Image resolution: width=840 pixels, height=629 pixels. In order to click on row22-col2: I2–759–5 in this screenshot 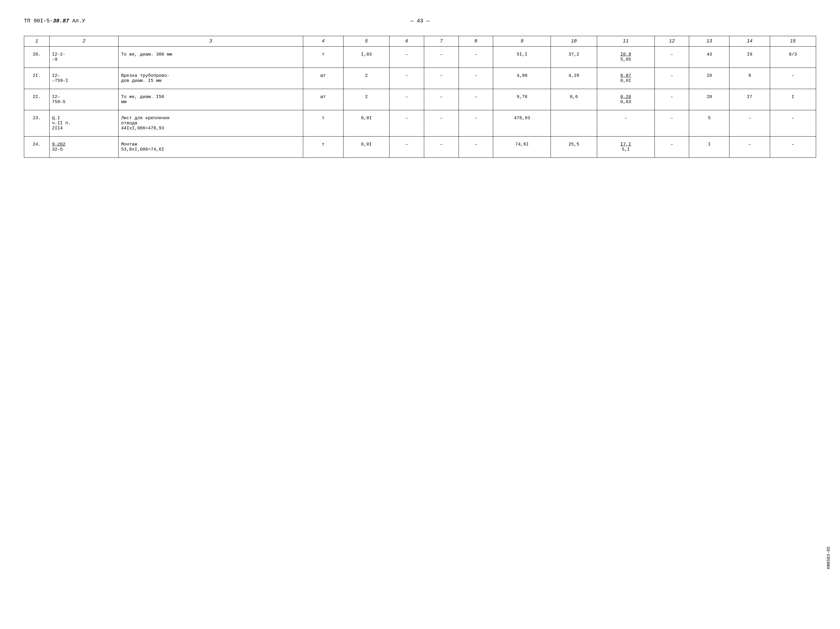, I will do `click(84, 100)`.